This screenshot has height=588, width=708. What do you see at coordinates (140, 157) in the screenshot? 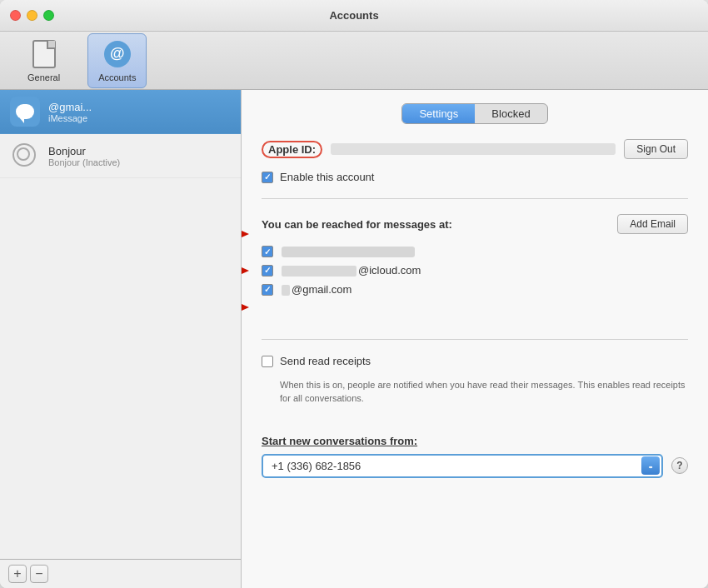
I see `bonjour-info: Bonjour Bonjour (Inactive)` at bounding box center [140, 157].